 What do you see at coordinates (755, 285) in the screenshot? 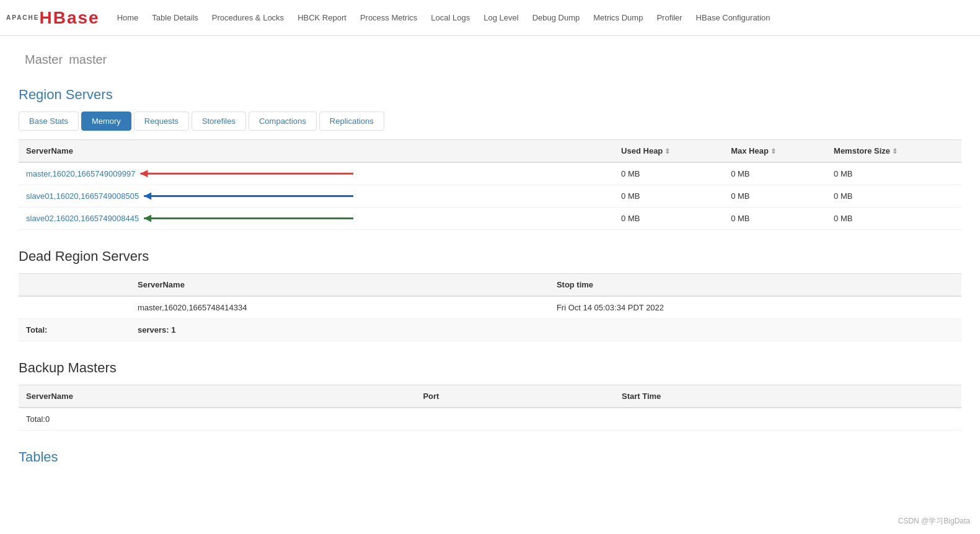
I see `dead-col-stop-time: Stop time` at bounding box center [755, 285].